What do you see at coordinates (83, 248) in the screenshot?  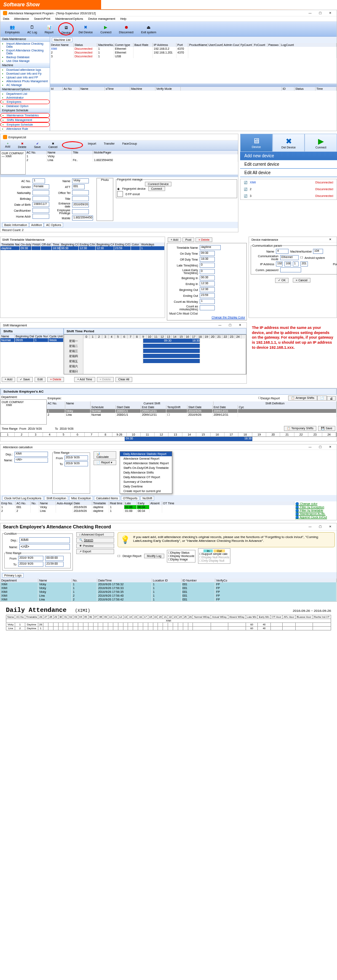 I see `tt-row: daytime09:3018:3006:3012:3012:3023:591` at bounding box center [83, 248].